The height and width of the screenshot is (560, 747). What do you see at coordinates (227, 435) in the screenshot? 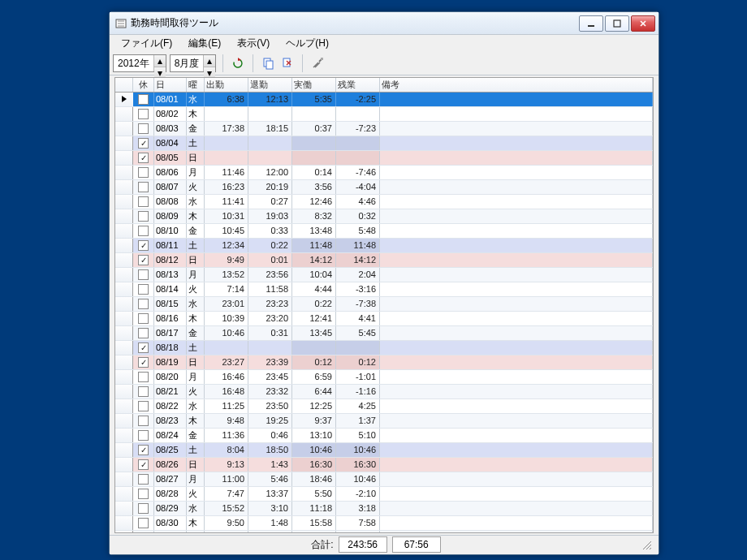
I see `start-cell: 11:36` at bounding box center [227, 435].